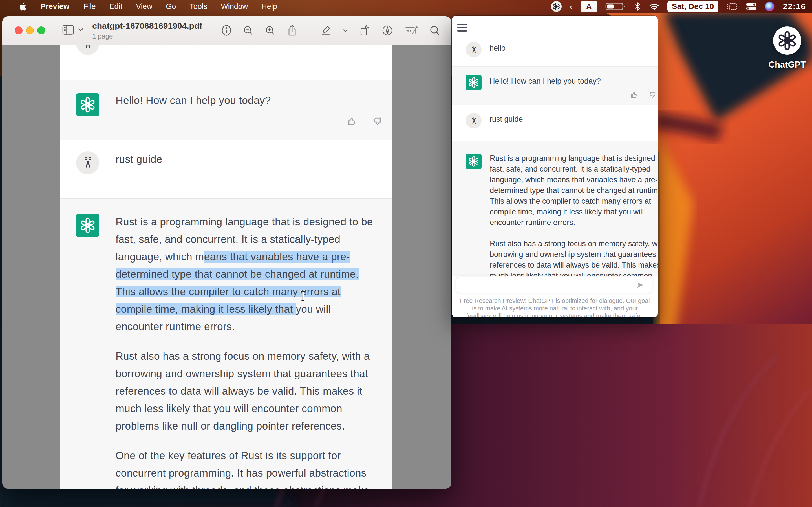  What do you see at coordinates (171, 7) in the screenshot?
I see `menu-go: Go` at bounding box center [171, 7].